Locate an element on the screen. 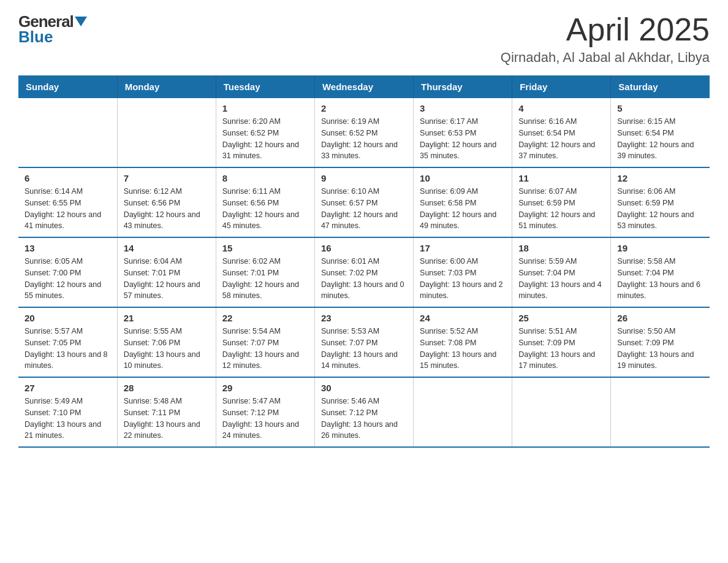 The width and height of the screenshot is (728, 563). calendar-week-row: 1Sunrise: 6:20 AMSunset: 6:52 PMDaylight… is located at coordinates (364, 132).